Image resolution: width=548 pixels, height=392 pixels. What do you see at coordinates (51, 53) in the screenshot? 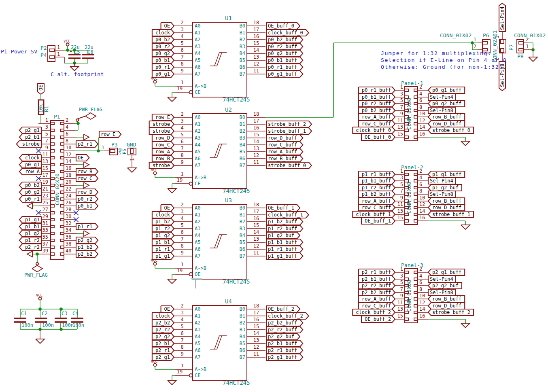
I see `connector-p2p4-body` at bounding box center [51, 53].